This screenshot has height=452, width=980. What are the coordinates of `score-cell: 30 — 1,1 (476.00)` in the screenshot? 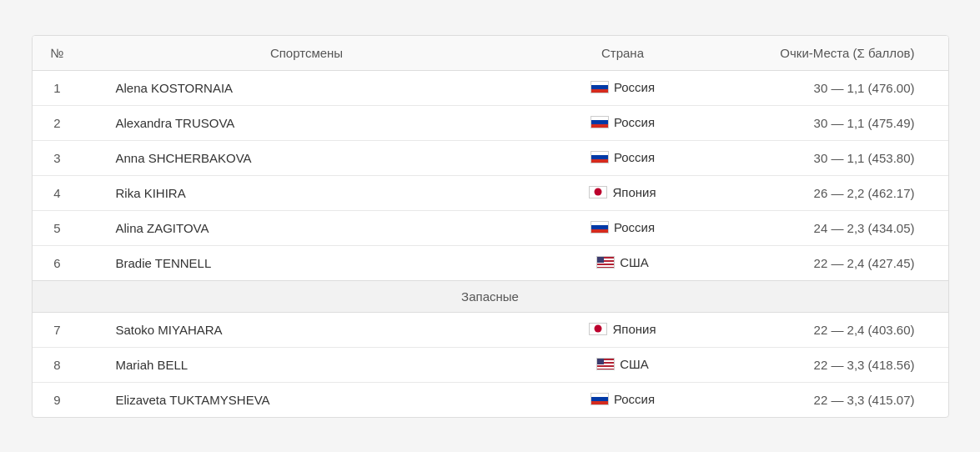 It's located at (832, 88).